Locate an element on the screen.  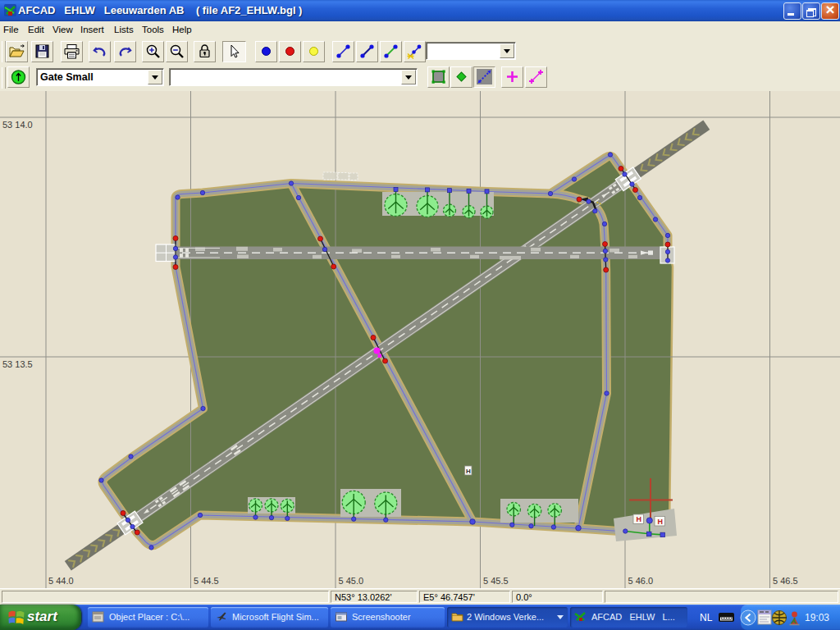
svg-text: 5 44.0 is located at coordinates (61, 581).